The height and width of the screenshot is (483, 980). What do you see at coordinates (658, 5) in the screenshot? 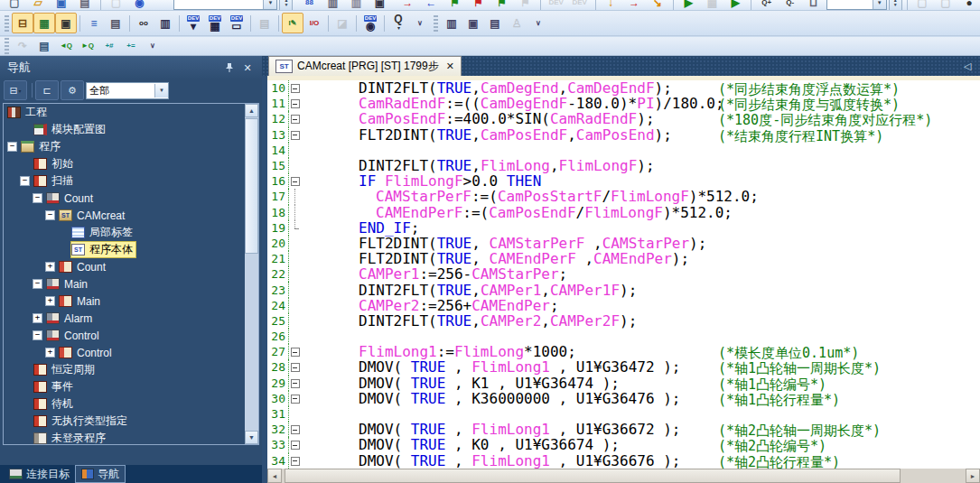
I see `verify-button: ↘` at bounding box center [658, 5].